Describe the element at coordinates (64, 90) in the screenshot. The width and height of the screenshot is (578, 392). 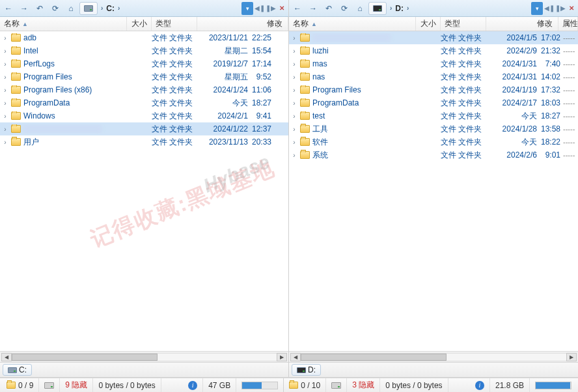
I see `cell-name: ›Program Files (x86)` at that location.